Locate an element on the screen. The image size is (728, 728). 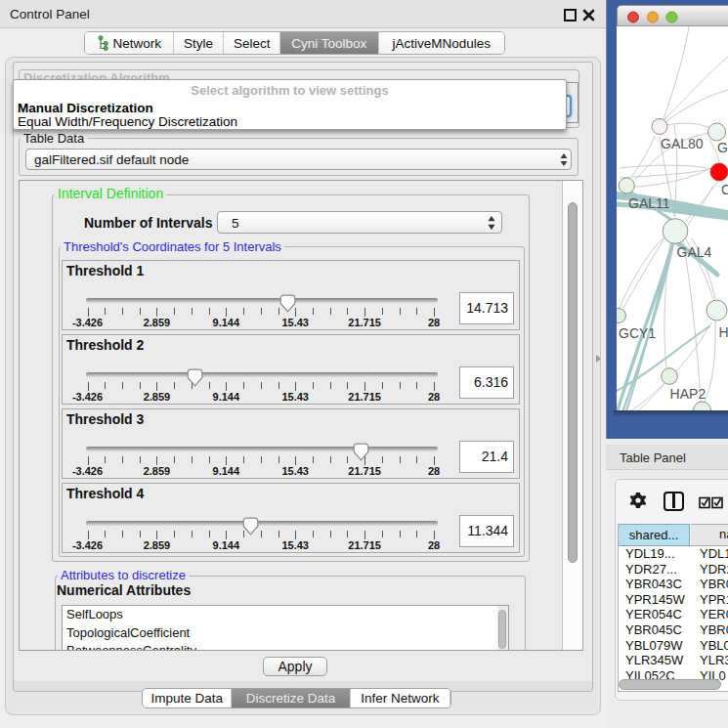
svg-text: GAL3 is located at coordinates (723, 148).